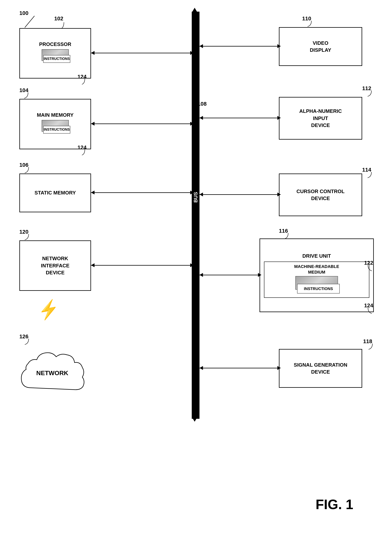  I want to click on drive-instructions-graphic: INSTRUCTIONS, so click(317, 286).